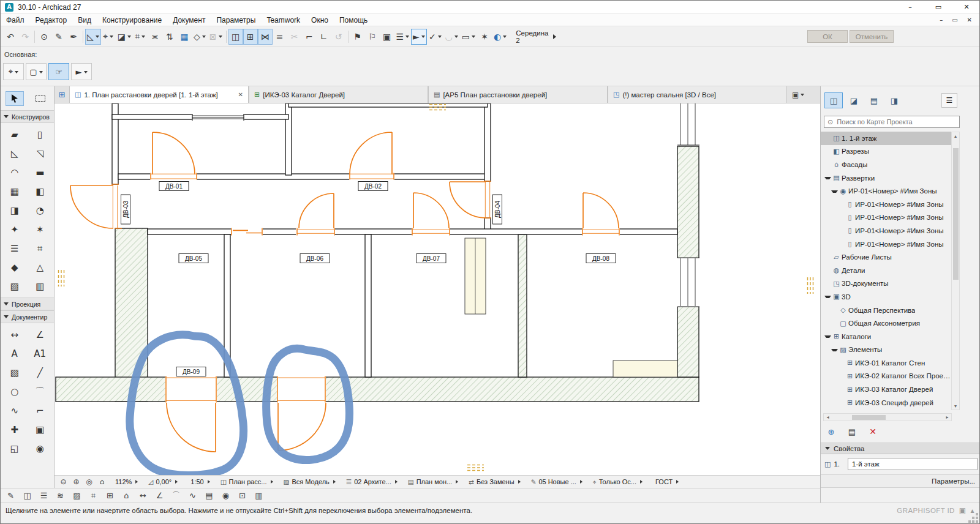 This screenshot has height=524, width=980. Describe the element at coordinates (15, 249) in the screenshot. I see `stair-tool: ☰` at that location.